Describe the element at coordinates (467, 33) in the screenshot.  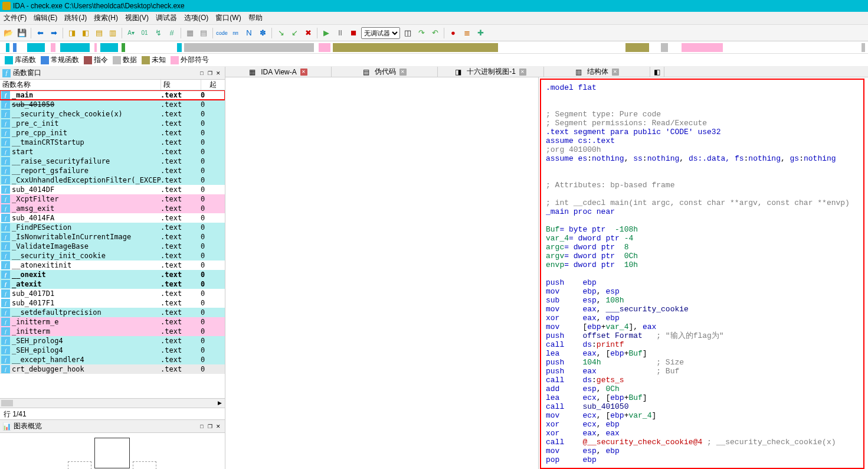
I see `bp-list-icon: ≣` at that location.